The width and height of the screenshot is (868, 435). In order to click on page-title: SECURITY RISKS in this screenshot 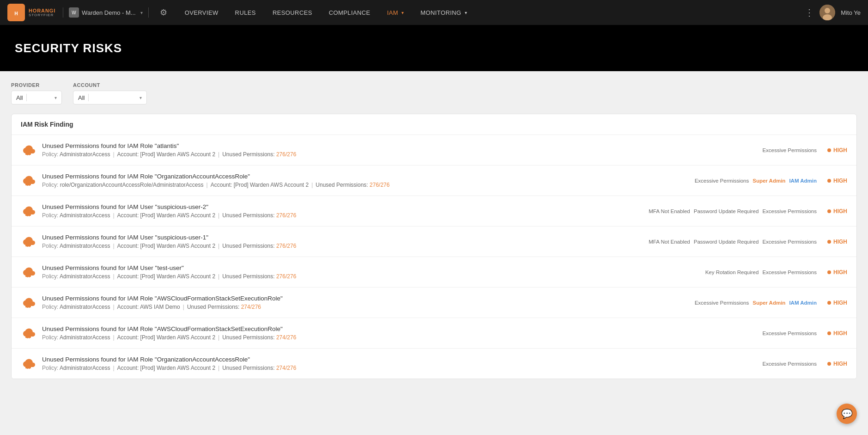, I will do `click(68, 48)`.